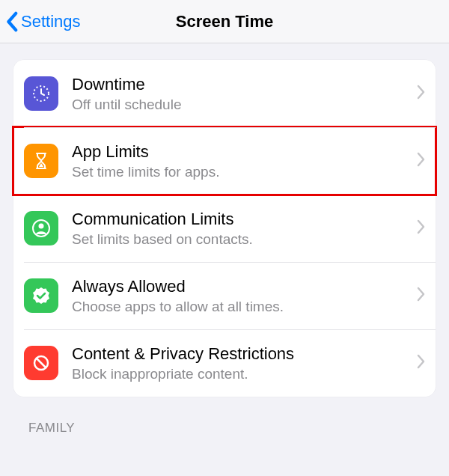  Describe the element at coordinates (41, 363) in the screenshot. I see `no-symbol-icon` at that location.